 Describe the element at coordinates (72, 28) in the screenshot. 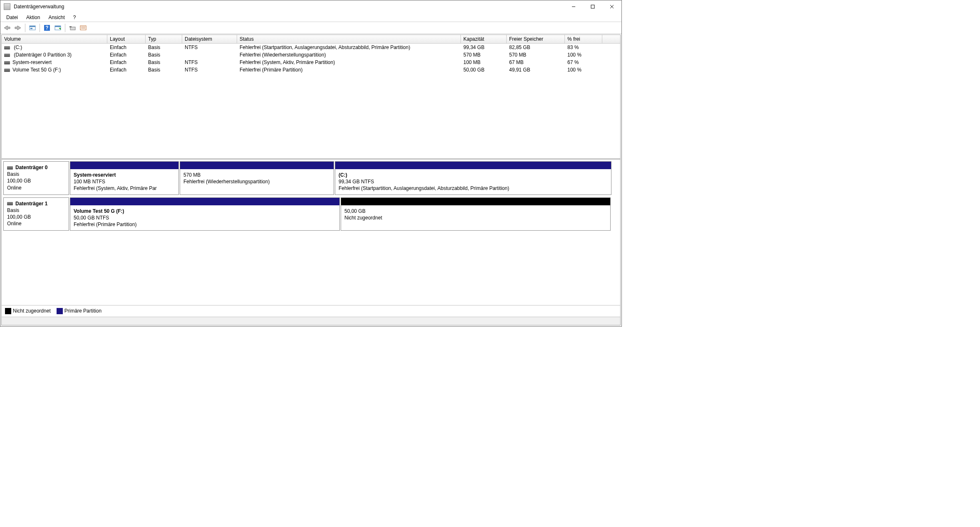

I see `properties-button` at that location.